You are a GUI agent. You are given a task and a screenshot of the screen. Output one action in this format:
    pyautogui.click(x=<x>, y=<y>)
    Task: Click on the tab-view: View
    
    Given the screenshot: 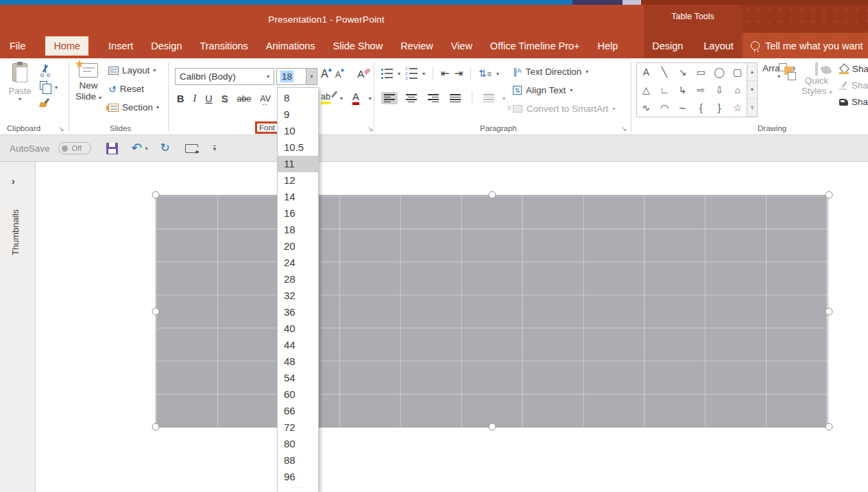 What is the action you would take?
    pyautogui.click(x=462, y=46)
    